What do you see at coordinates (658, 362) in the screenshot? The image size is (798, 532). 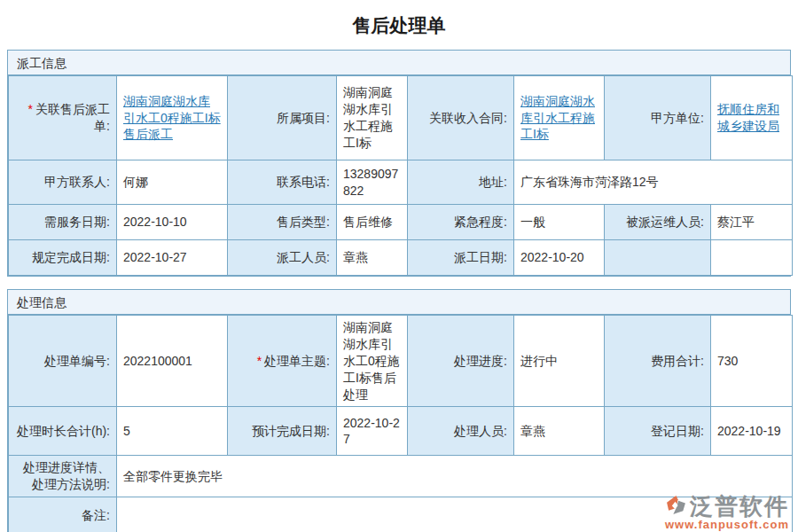 I see `label-total-cost: 费用合计:` at bounding box center [658, 362].